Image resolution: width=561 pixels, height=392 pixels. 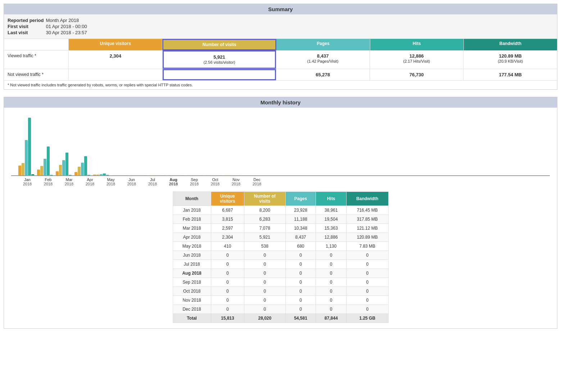 What do you see at coordinates (157, 175) in the screenshot?
I see `bar-group-aug` at bounding box center [157, 175].